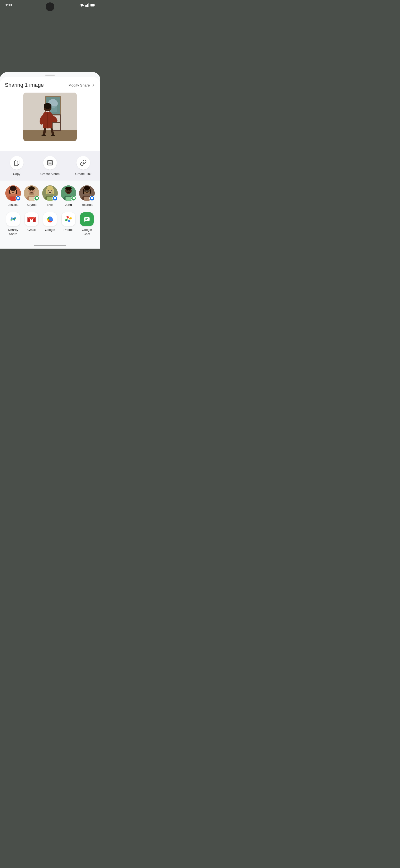 Image resolution: width=400 pixels, height=868 pixels. I want to click on spyros-name: Spyros, so click(32, 205).